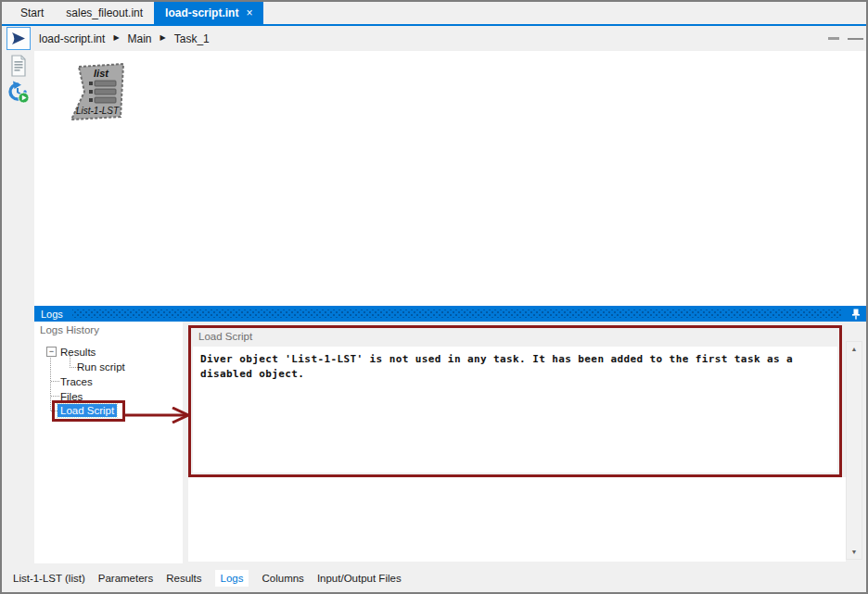  Describe the element at coordinates (855, 39) in the screenshot. I see `splitter-line` at that location.